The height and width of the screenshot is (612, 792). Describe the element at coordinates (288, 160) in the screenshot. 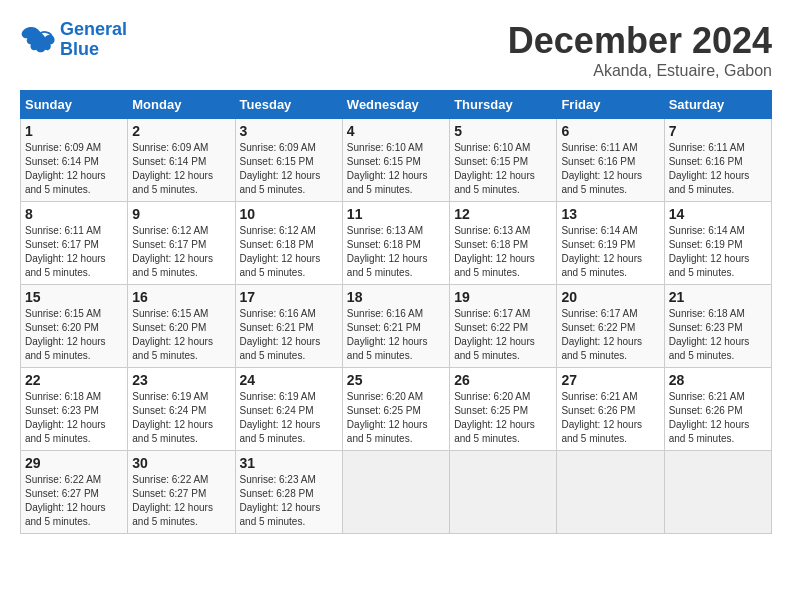

I see `calendar-cell: 3 Sunrise: 6:09 AM Sunset: 6:15 PM Dayli…` at that location.